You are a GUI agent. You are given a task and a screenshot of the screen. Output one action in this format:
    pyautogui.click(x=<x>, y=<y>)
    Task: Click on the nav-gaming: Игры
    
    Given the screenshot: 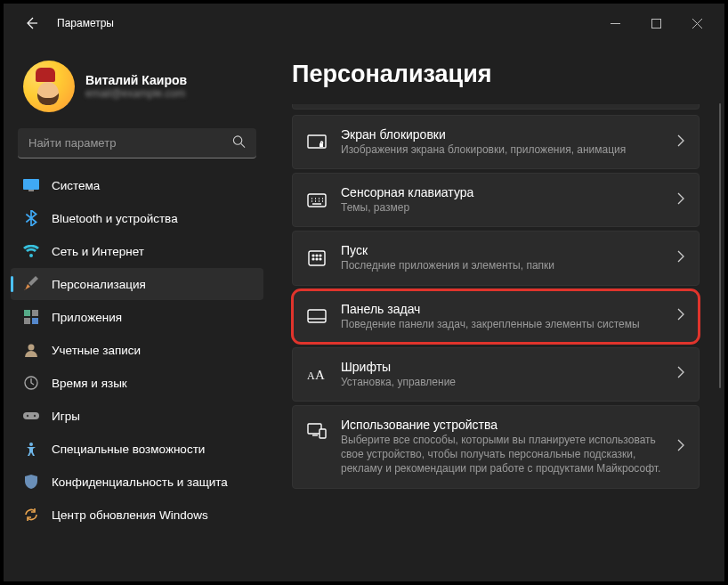 What is the action you would take?
    pyautogui.click(x=137, y=416)
    